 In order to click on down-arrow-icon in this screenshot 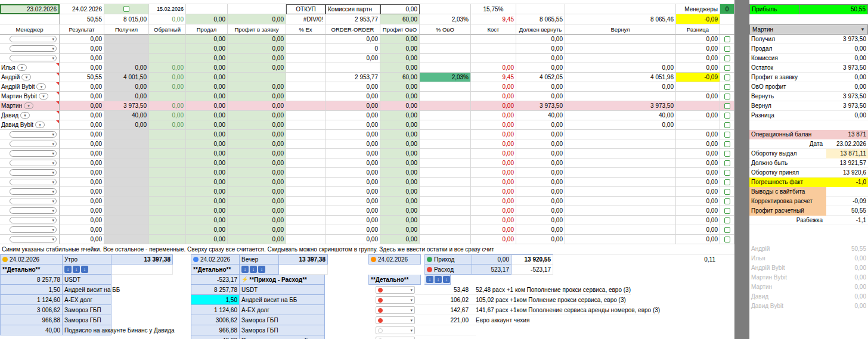, I will do `click(76, 269)`.